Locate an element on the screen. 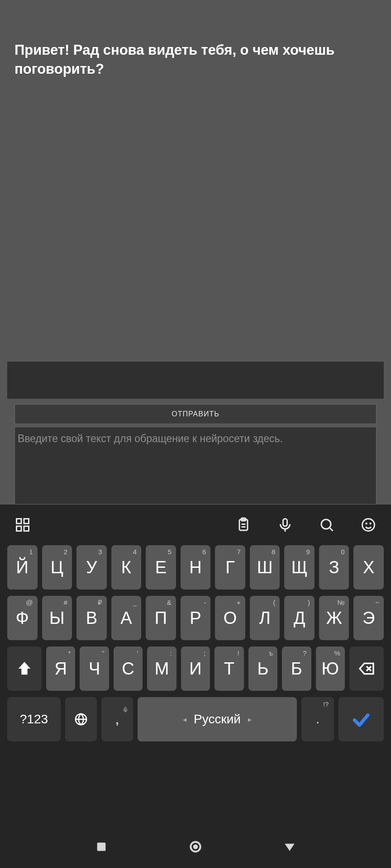  key-super: '' is located at coordinates (103, 653).